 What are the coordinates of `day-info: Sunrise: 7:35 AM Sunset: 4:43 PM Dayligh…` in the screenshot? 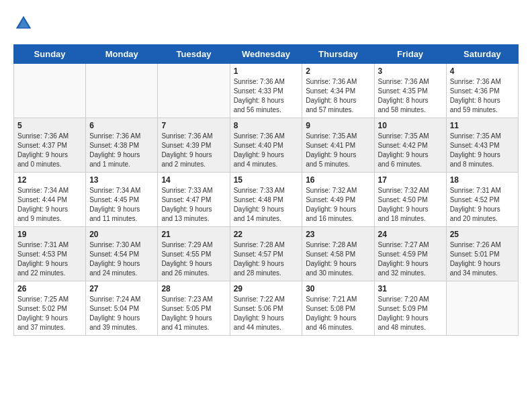 It's located at (482, 150).